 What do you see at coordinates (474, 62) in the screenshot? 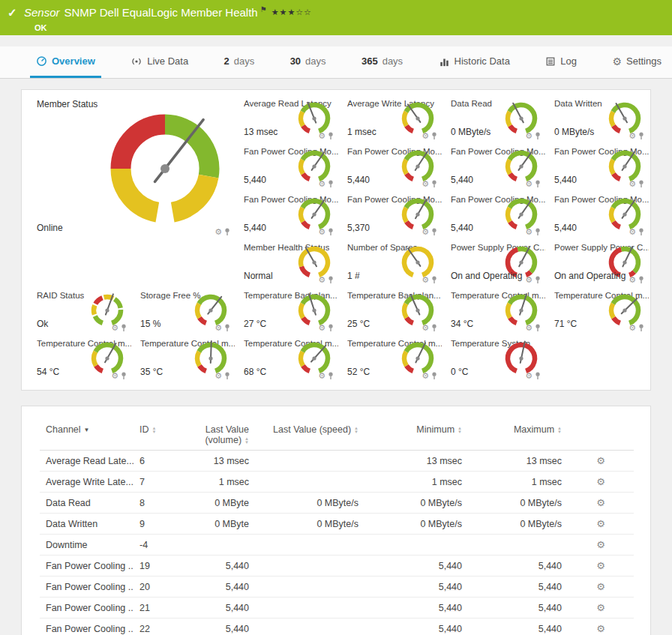
I see `tab-historic-data: Historic Data` at bounding box center [474, 62].